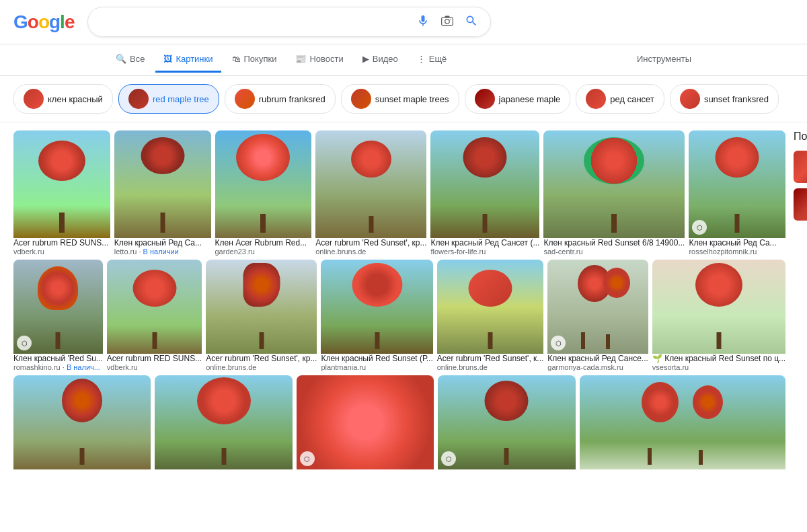 This screenshot has height=532, width=807. What do you see at coordinates (365, 422) in the screenshot?
I see `image-item-3-3: ⬡` at bounding box center [365, 422].